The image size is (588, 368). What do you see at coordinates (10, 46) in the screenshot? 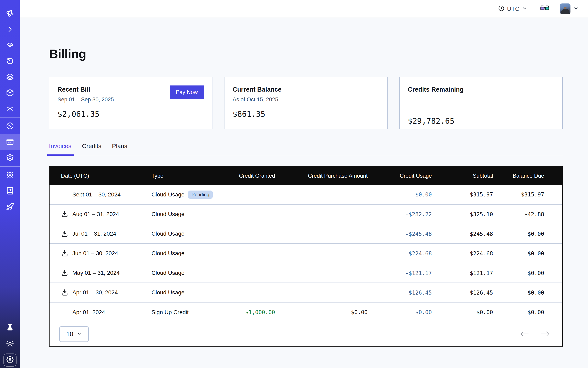
I see `sidebar-item-insights` at bounding box center [10, 46].